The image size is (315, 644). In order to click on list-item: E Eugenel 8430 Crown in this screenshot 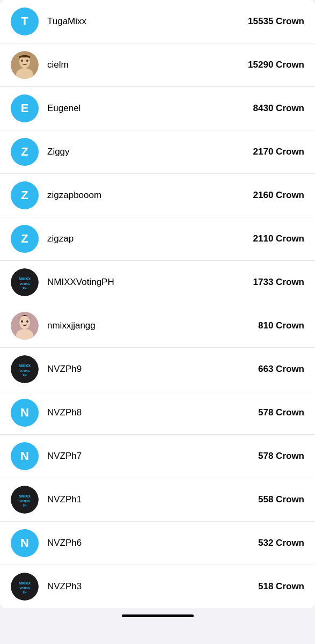, I will do `click(158, 108)`.